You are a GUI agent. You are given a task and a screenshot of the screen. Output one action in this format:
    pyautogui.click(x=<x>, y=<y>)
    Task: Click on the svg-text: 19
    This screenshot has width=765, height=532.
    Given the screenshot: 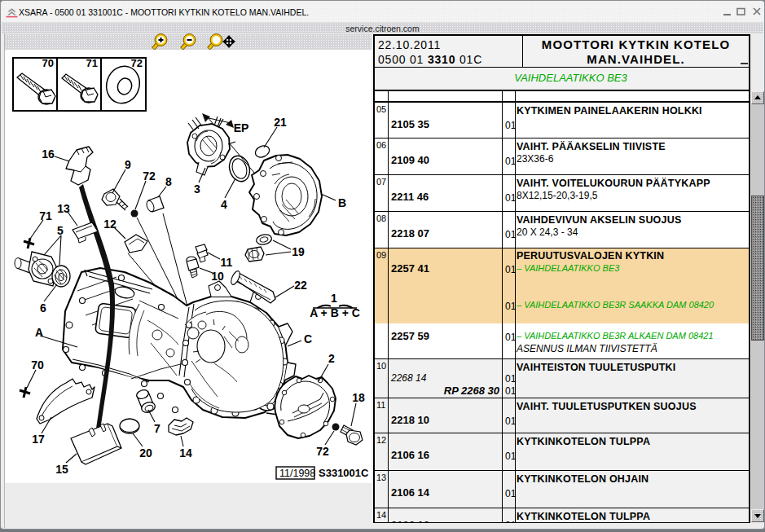 What is the action you would take?
    pyautogui.click(x=298, y=252)
    